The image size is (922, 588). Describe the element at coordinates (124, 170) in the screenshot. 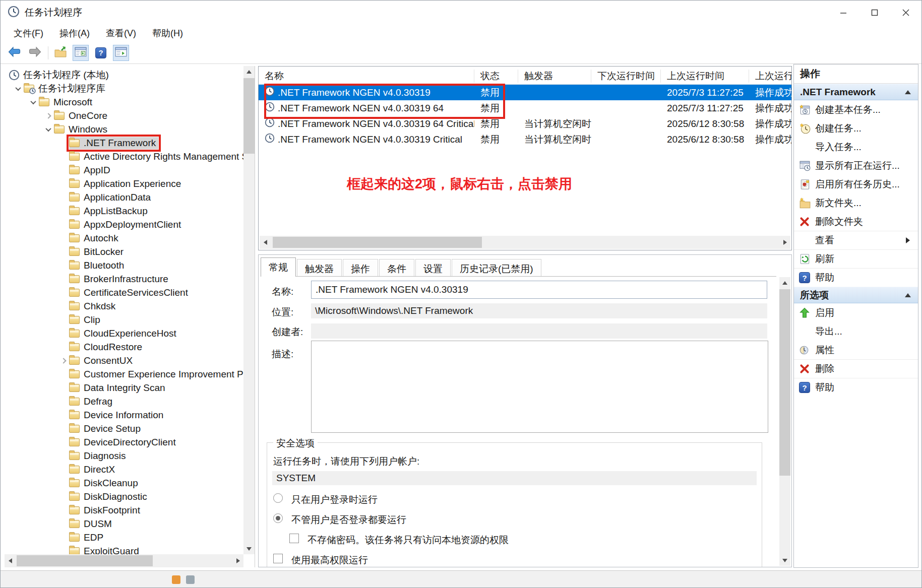

I see `tree-item: AppID` at that location.